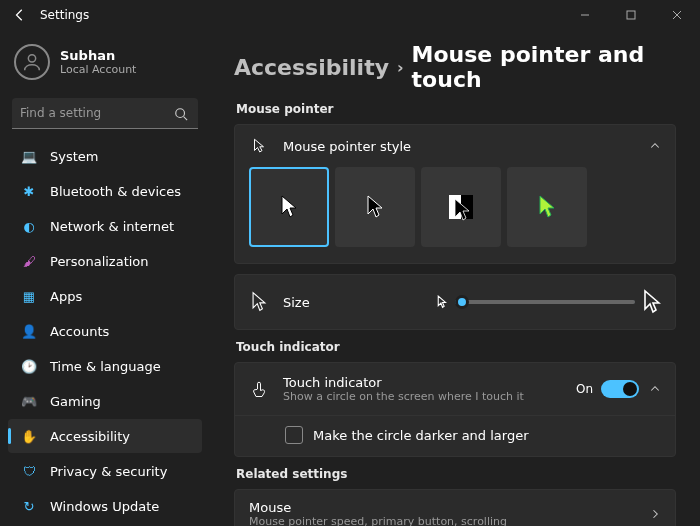  Describe the element at coordinates (98, 56) in the screenshot. I see `user-name: Subhan` at that location.